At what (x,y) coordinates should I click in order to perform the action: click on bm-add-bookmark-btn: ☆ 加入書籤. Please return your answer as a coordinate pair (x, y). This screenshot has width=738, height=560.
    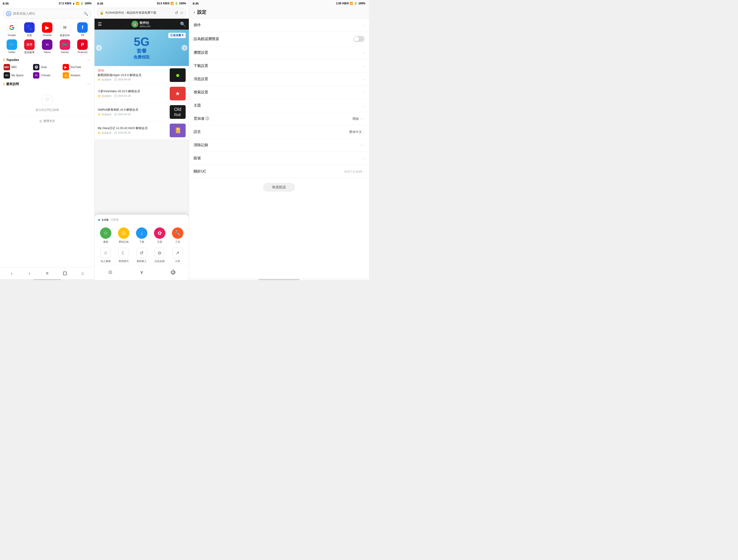
    Looking at the image, I should click on (105, 255).